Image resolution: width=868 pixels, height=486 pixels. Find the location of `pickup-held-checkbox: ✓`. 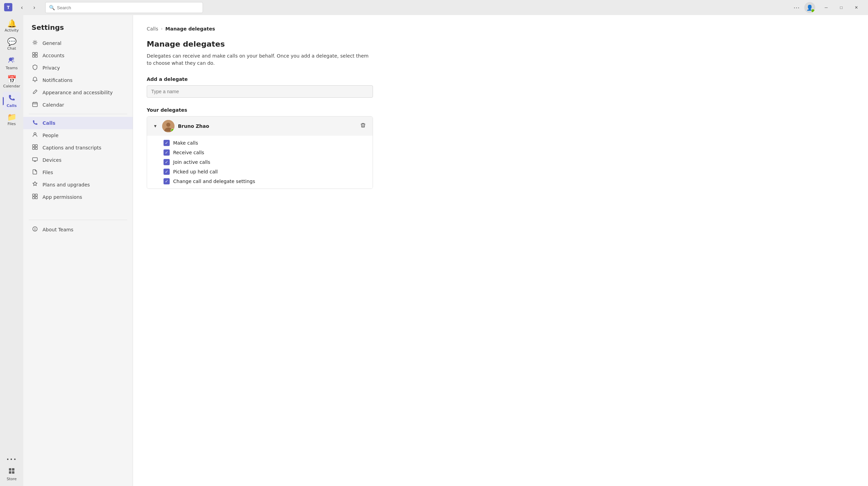

pickup-held-checkbox: ✓ is located at coordinates (167, 172).